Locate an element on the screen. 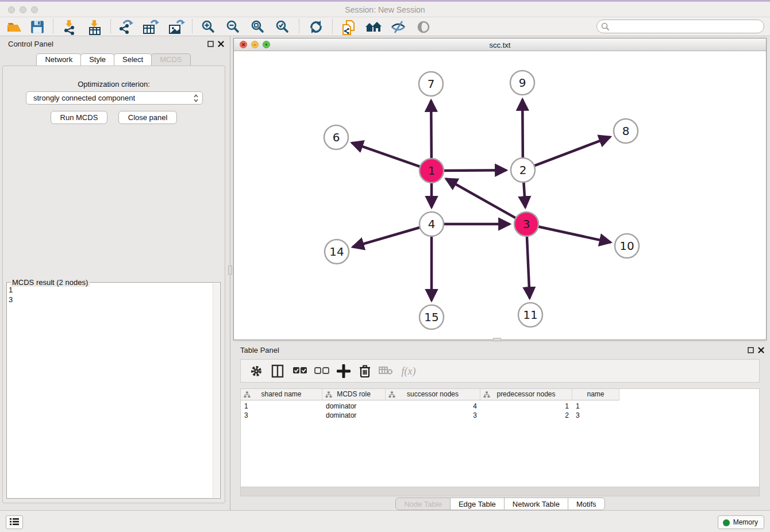 The width and height of the screenshot is (770, 532). search-input is located at coordinates (685, 26).